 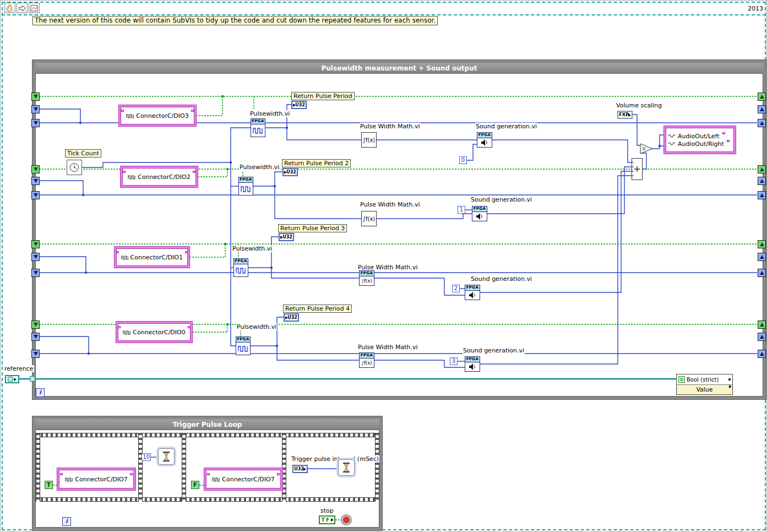 What do you see at coordinates (703, 380) in the screenshot?
I see `property-class-name: Bool (strict)` at bounding box center [703, 380].